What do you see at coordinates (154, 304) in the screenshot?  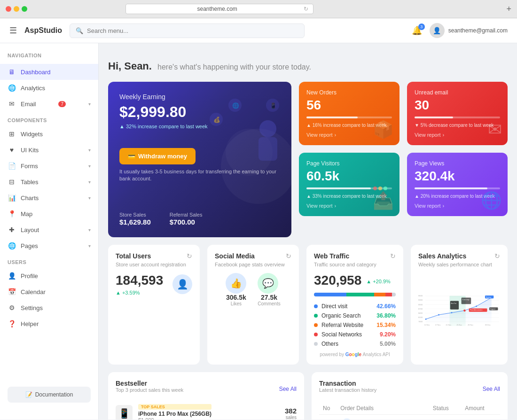 I see `total-users-card: Total Users ↻ Store user account registr…` at bounding box center [154, 304].